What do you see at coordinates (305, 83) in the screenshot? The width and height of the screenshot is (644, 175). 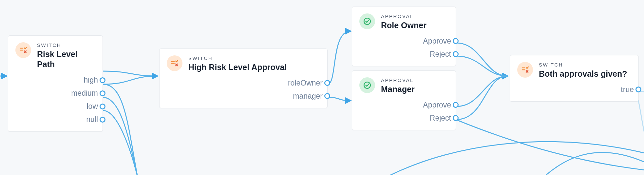 I see `output-label: roleOwner` at bounding box center [305, 83].